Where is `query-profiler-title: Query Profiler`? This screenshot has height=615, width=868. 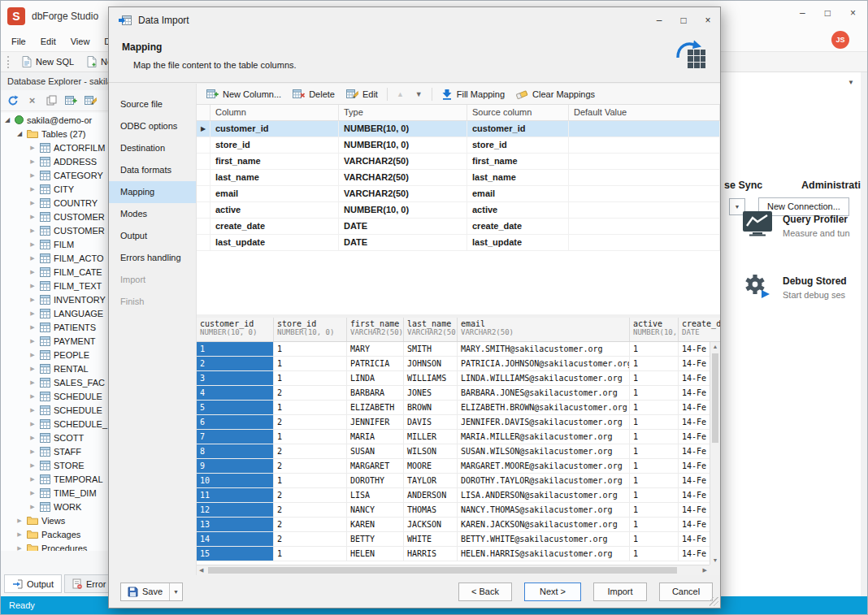
query-profiler-title: Query Profiler is located at coordinates (815, 219).